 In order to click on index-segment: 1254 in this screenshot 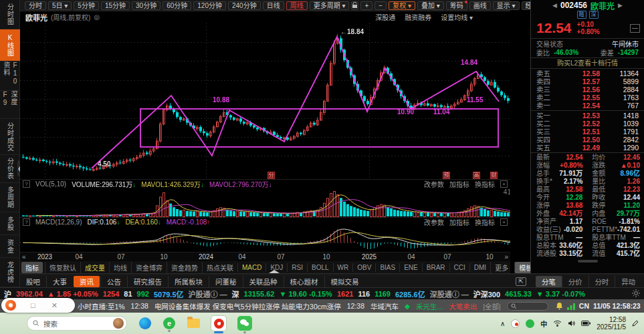, I will do `click(111, 294)`.